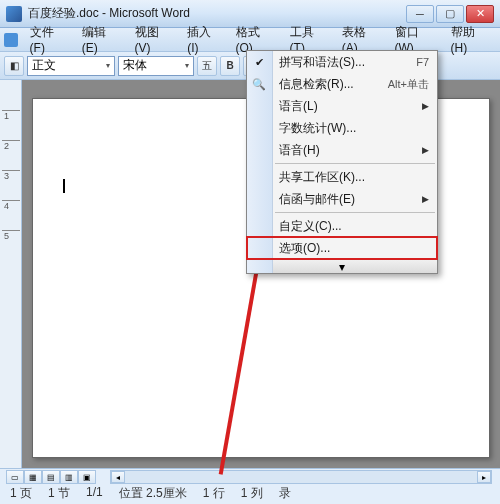 This screenshot has height=504, width=500. What do you see at coordinates (301, 477) in the screenshot?
I see `horizontal-scrollbar: ◂ ▸` at bounding box center [301, 477].